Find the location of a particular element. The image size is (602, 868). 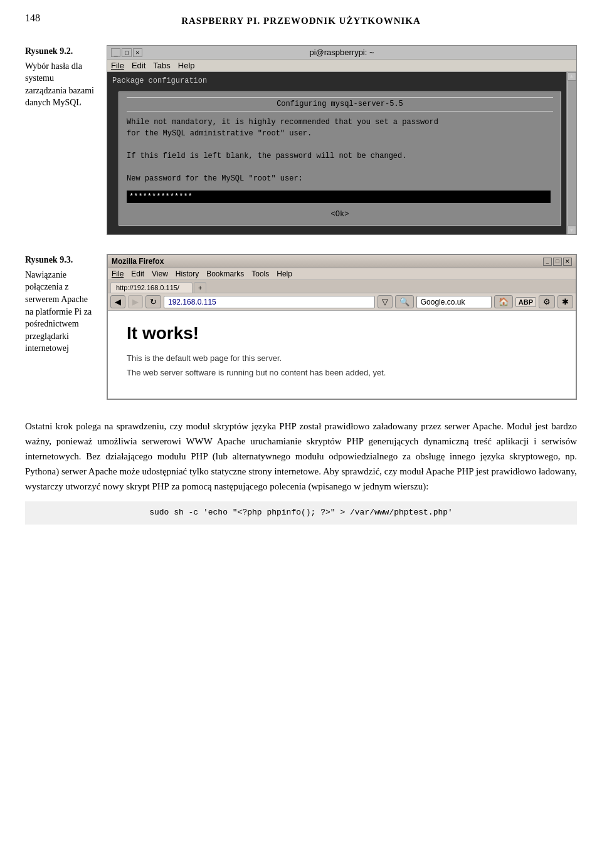

ff-menu-file: File is located at coordinates (118, 274).